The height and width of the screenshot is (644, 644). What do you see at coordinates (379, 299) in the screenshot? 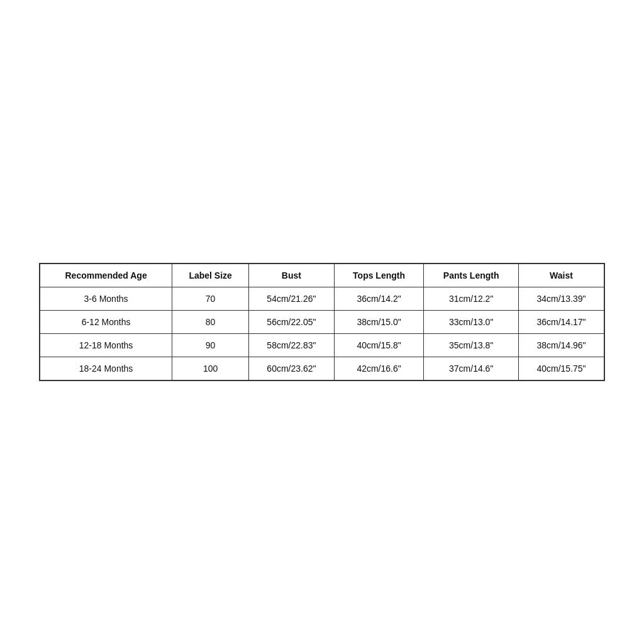
I see `cell-tops_length: 36cm/14.2"` at bounding box center [379, 299].